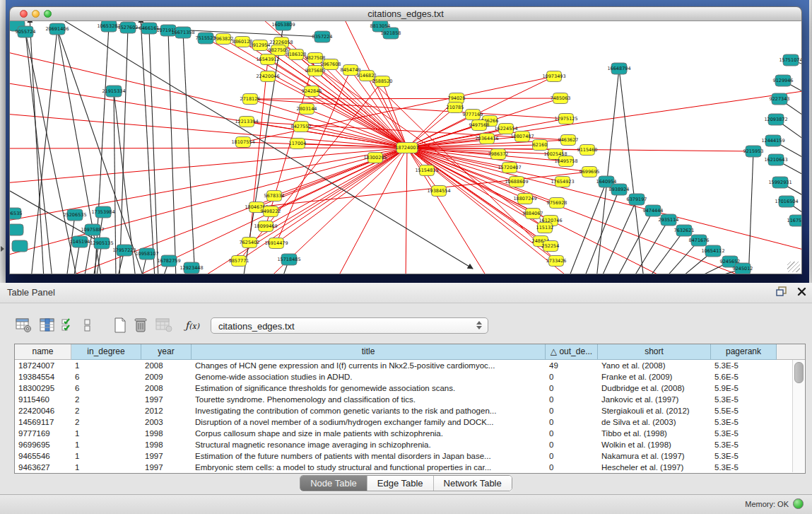  What do you see at coordinates (780, 182) in the screenshot?
I see `network-node: 15992931` at bounding box center [780, 182].